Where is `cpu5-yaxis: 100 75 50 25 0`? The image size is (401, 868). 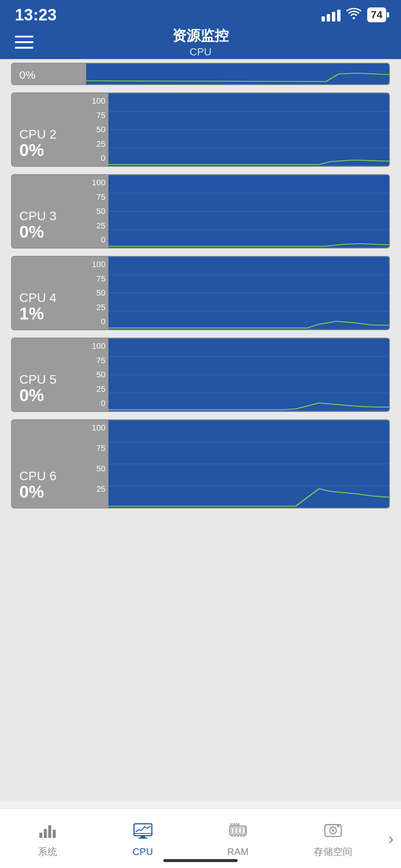
cpu5-yaxis: 100 75 50 25 0 is located at coordinates (97, 375).